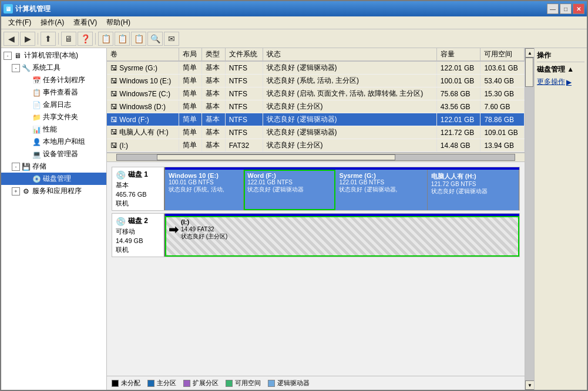 The height and width of the screenshot is (391, 588). I want to click on shared-icon: 📁, so click(36, 117).